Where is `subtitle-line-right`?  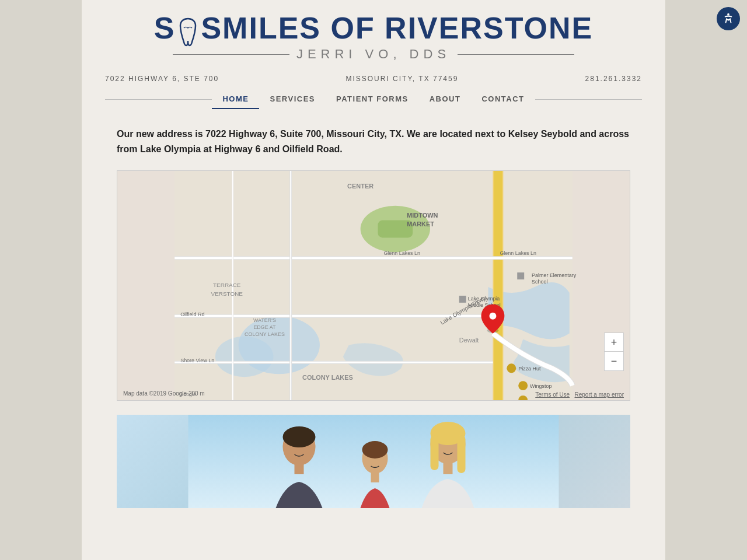 subtitle-line-right is located at coordinates (516, 55).